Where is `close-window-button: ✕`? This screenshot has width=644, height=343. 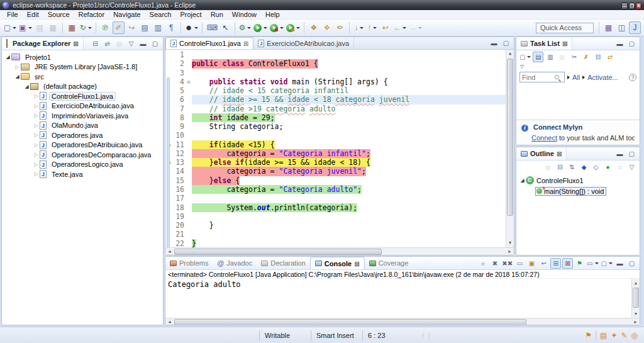
close-window-button: ✕ is located at coordinates (639, 6).